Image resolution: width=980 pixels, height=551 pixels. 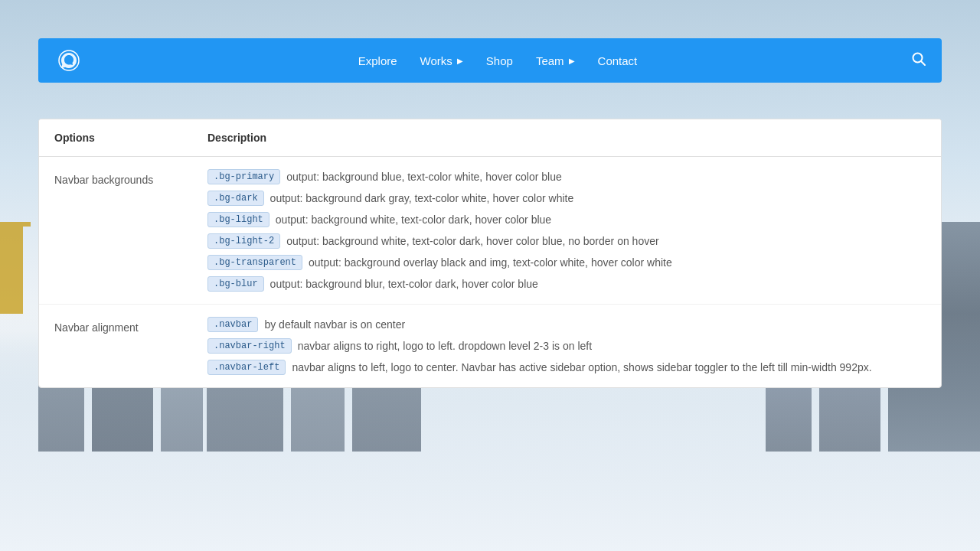 I want to click on bg-blur-tag: .bg-blur, so click(x=236, y=284).